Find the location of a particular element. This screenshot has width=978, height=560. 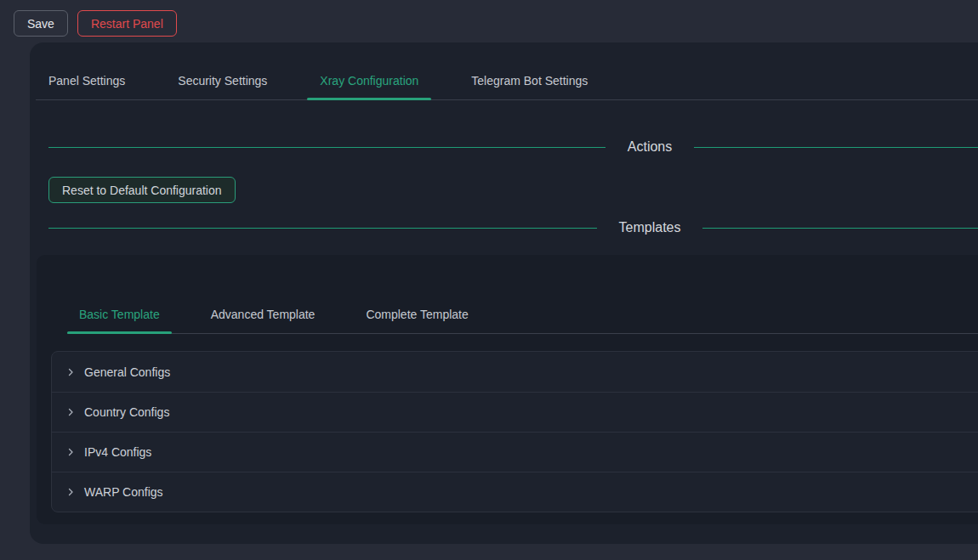

tab-complete-template: Complete Template is located at coordinates (417, 314).